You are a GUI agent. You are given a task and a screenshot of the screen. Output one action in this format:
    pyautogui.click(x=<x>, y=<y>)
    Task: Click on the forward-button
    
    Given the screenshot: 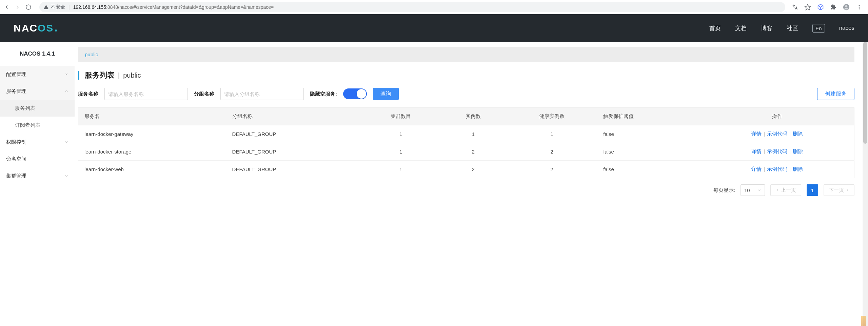 What is the action you would take?
    pyautogui.click(x=18, y=7)
    